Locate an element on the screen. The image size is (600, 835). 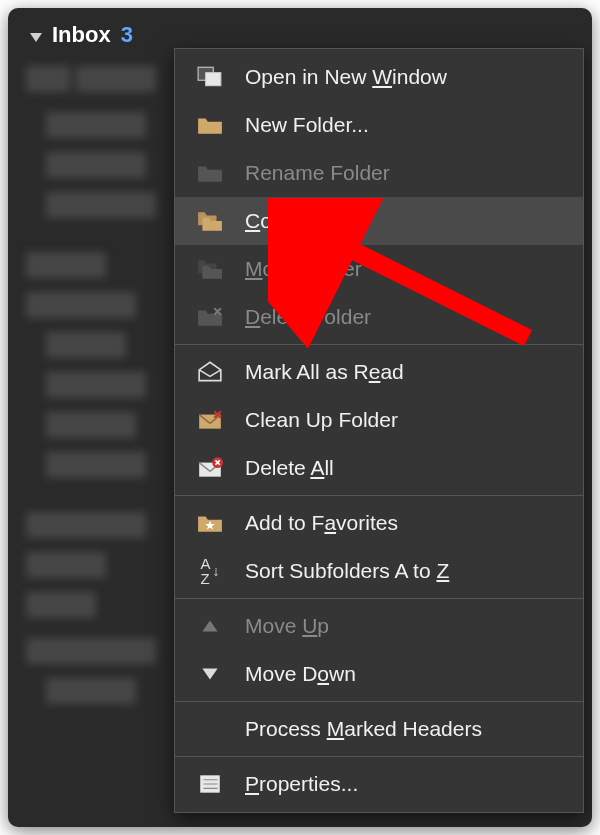
menu-item-move-up: Move Up is located at coordinates (379, 626).